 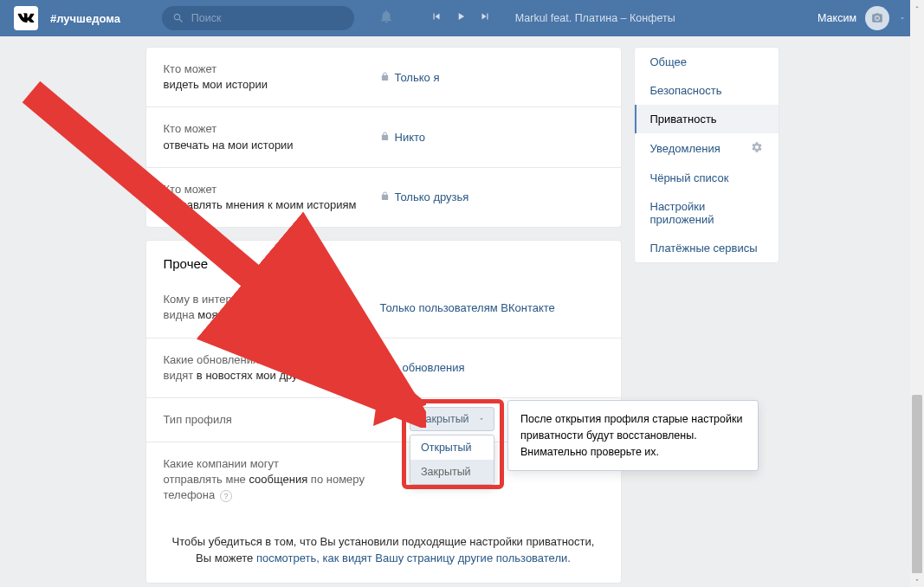 What do you see at coordinates (707, 90) in the screenshot?
I see `sidebar-item: Безопасность` at bounding box center [707, 90].